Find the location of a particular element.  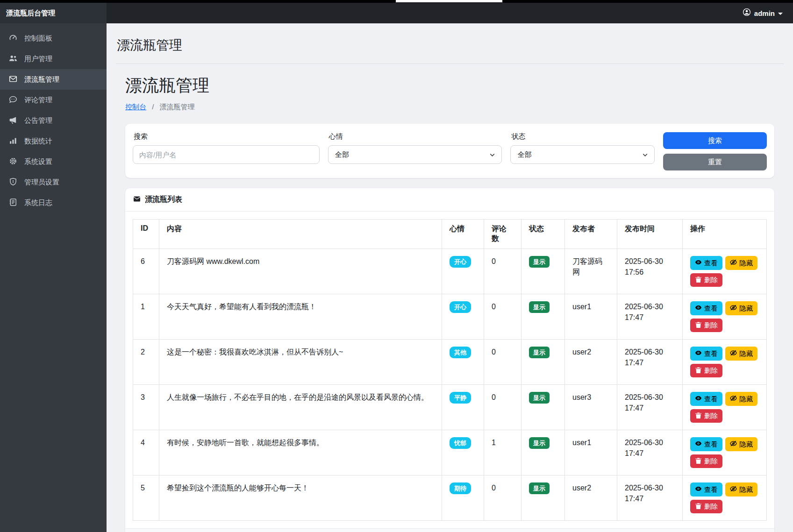

cell-id: 1 is located at coordinates (146, 317).